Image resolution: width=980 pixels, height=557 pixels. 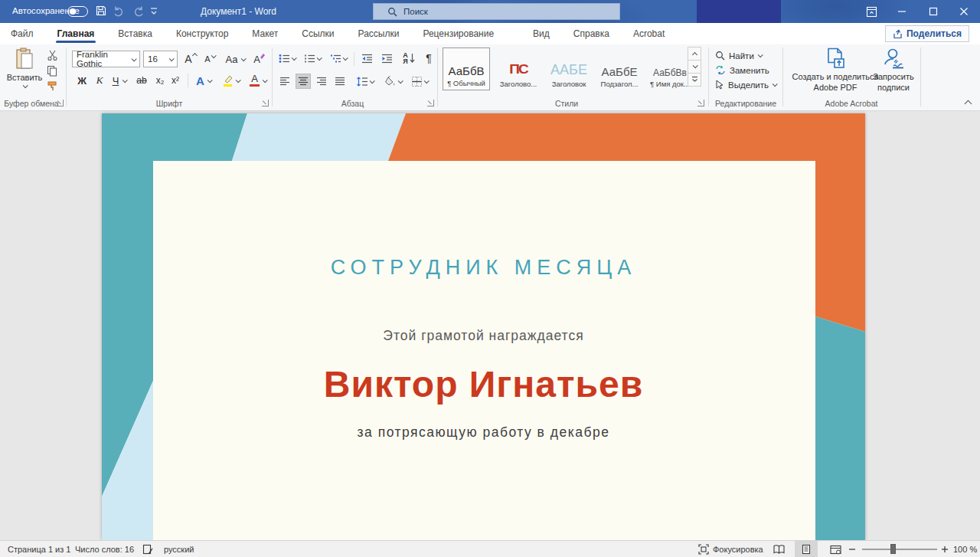 I want to click on toggle-knob, so click(x=73, y=11).